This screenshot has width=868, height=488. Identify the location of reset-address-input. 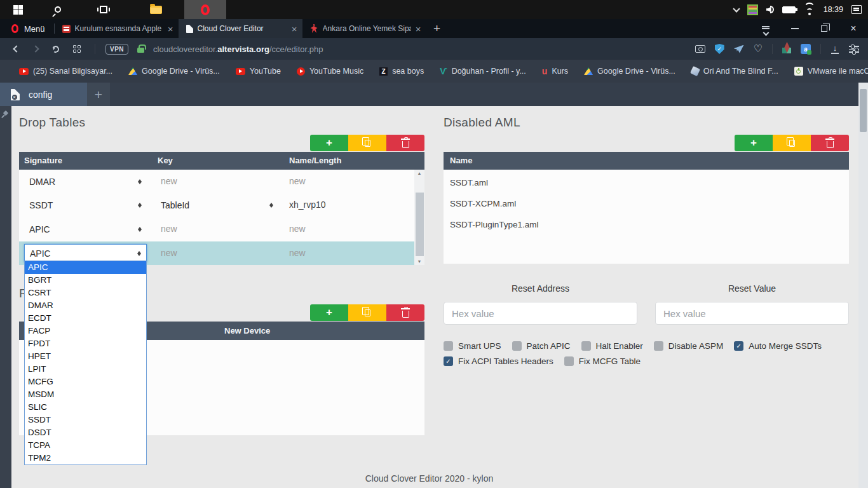
(540, 313).